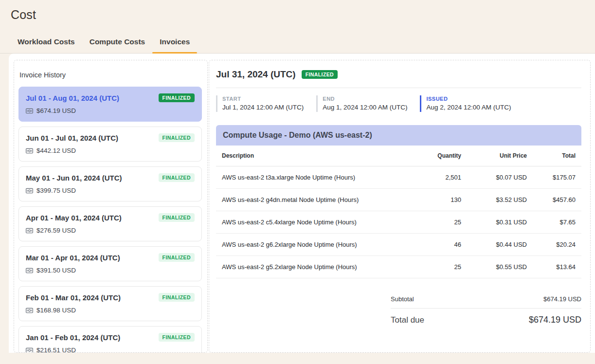 Image resolution: width=595 pixels, height=364 pixels. What do you see at coordinates (110, 98) in the screenshot?
I see `invoice-card-top: Jul 01 - Aug 01, 2024 (UTC) FINALIZED` at bounding box center [110, 98].